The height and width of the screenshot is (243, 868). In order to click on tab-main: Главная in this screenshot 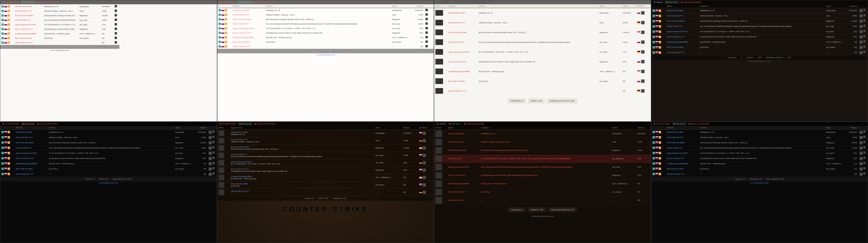, I will do `click(441, 124)`.